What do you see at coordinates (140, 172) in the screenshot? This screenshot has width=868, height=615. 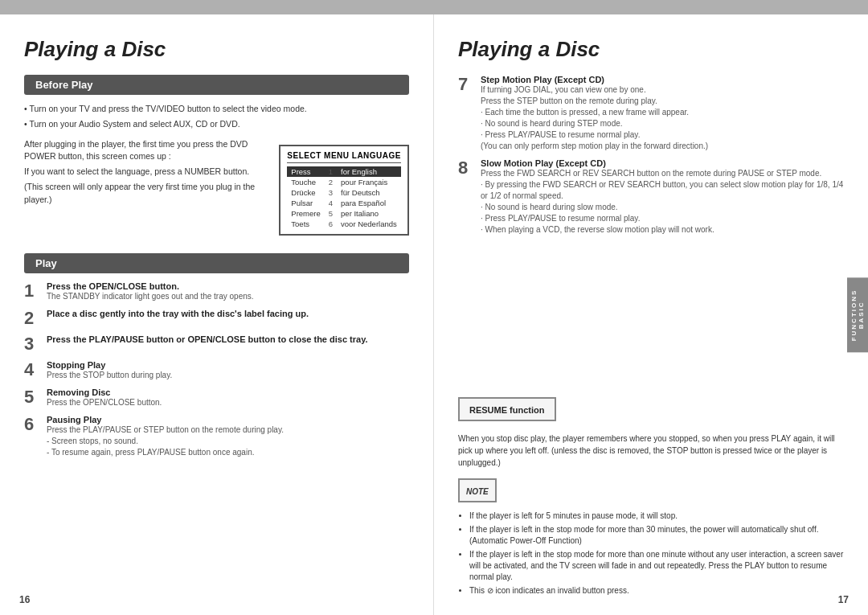 I see `before-play-after-text: After plugging in the player, the first …` at bounding box center [140, 172].